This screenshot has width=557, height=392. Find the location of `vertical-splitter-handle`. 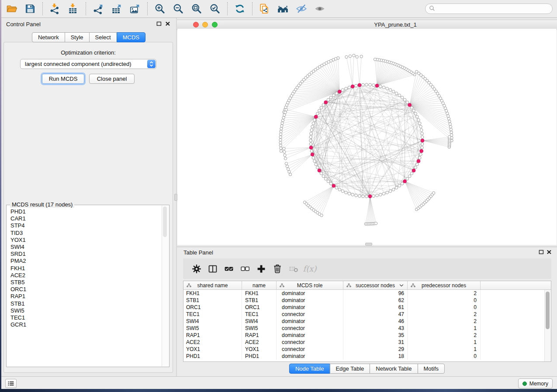

vertical-splitter-handle is located at coordinates (176, 197).